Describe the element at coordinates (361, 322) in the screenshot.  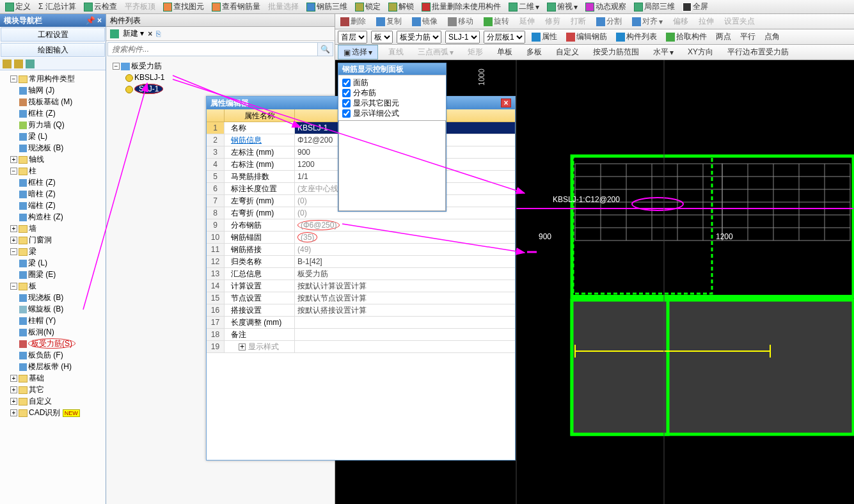
I see `prop-row-17: 17长度调整 (mm)` at that location.